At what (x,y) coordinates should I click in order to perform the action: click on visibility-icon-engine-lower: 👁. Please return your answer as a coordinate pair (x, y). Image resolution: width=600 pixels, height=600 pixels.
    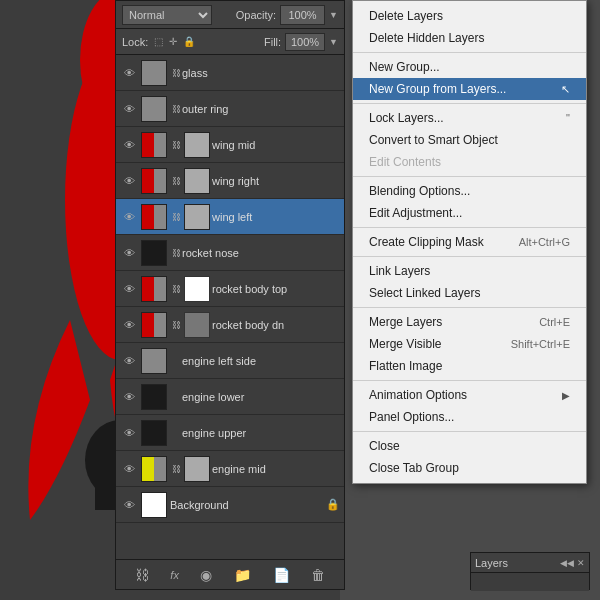
    Looking at the image, I should click on (129, 397).